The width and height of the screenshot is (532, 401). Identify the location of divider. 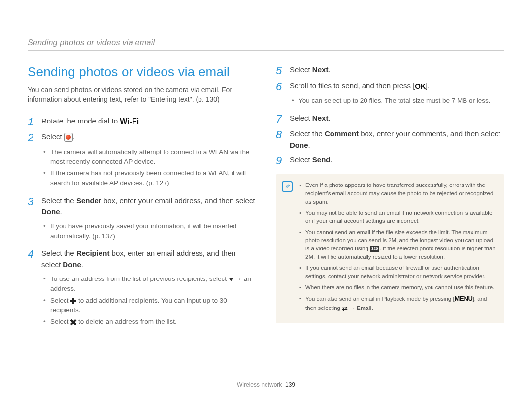
(266, 50).